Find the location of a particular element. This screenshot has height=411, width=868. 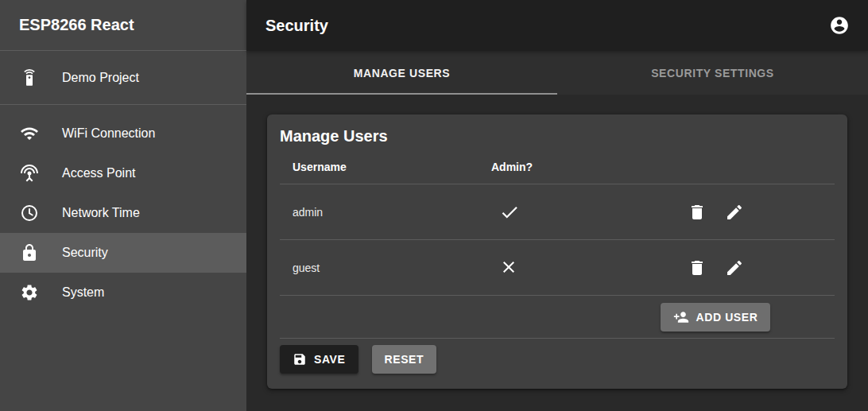

add-user-button: ADD USER is located at coordinates (715, 317).